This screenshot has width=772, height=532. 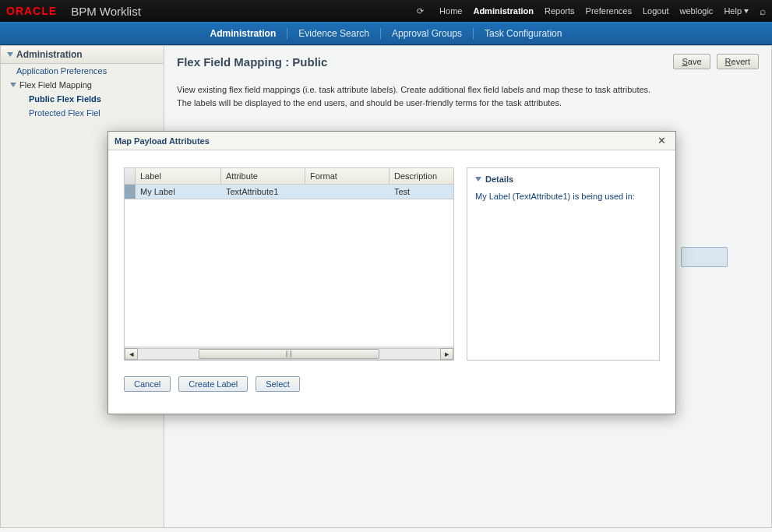 What do you see at coordinates (692, 62) in the screenshot?
I see `save-button: Save` at bounding box center [692, 62].